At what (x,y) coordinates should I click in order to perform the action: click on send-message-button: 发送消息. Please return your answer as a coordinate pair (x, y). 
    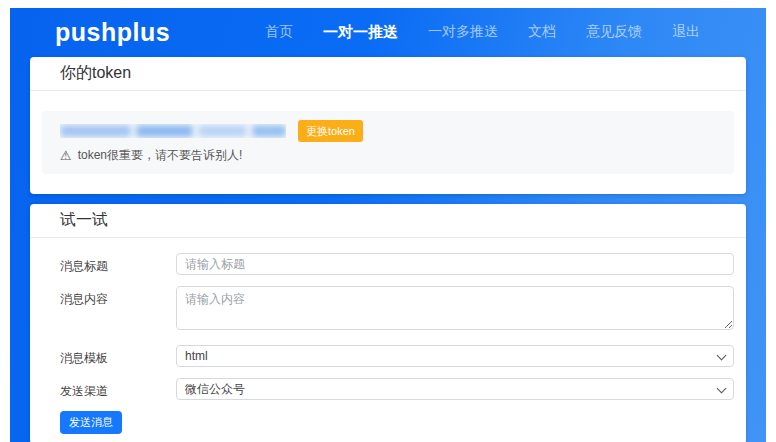
    Looking at the image, I should click on (91, 422).